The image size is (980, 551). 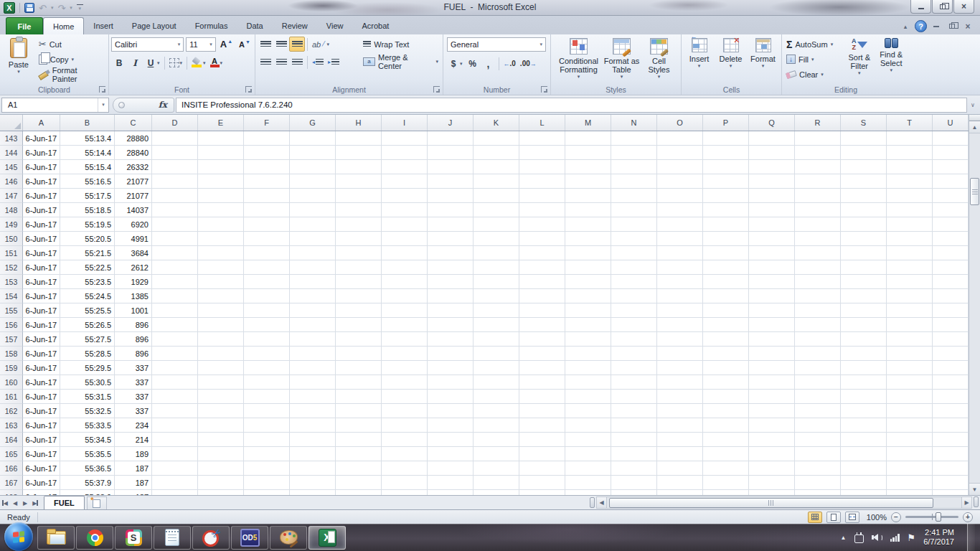 I want to click on cell-B161: 55:31.5, so click(x=88, y=397).